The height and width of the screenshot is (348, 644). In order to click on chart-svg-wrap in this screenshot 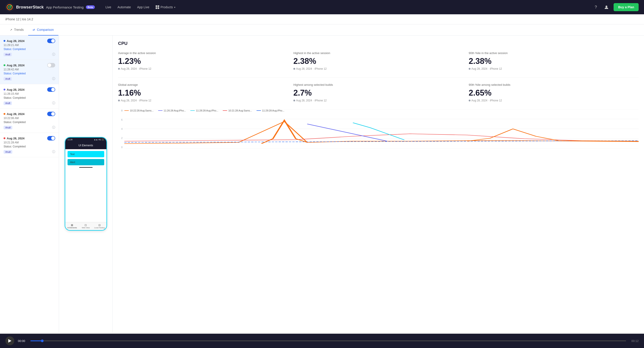, I will do `click(382, 129)`.